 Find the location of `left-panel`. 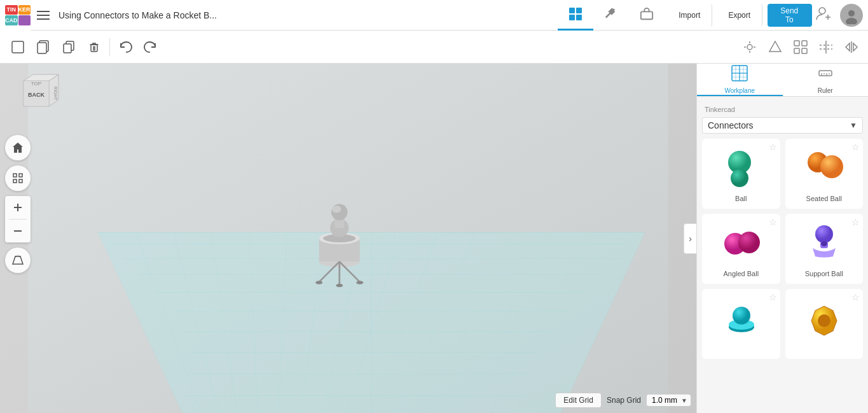

left-panel is located at coordinates (18, 200).